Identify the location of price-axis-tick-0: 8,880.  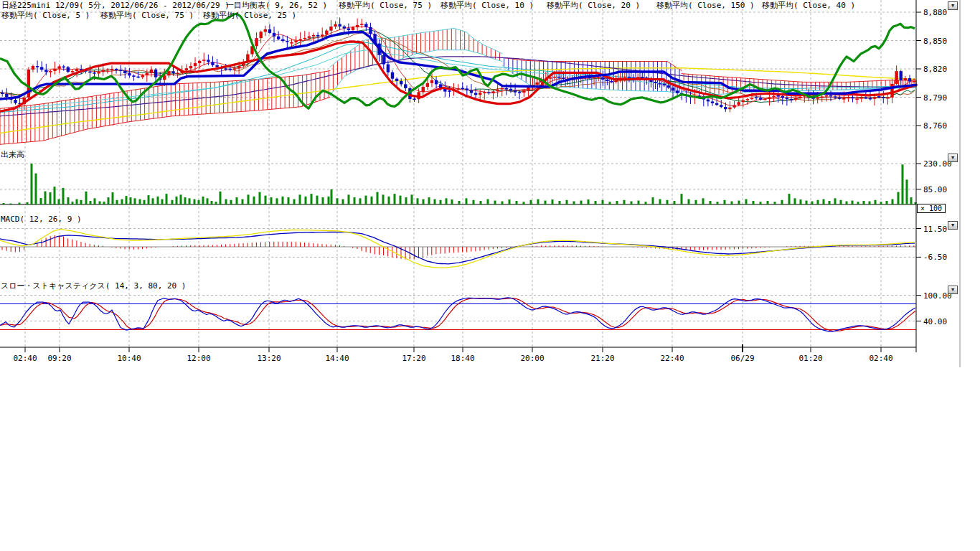
(936, 13).